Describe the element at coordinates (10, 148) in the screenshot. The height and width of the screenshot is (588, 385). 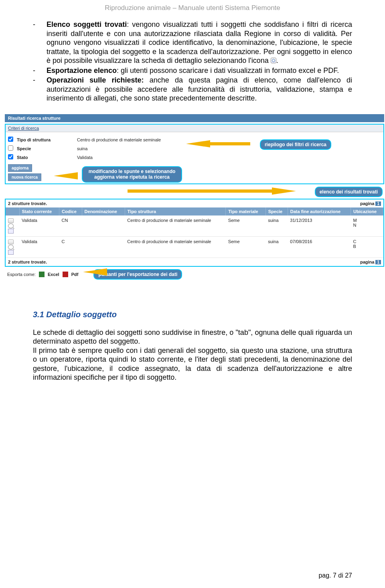
I see `criteria-checkbox-specie` at that location.